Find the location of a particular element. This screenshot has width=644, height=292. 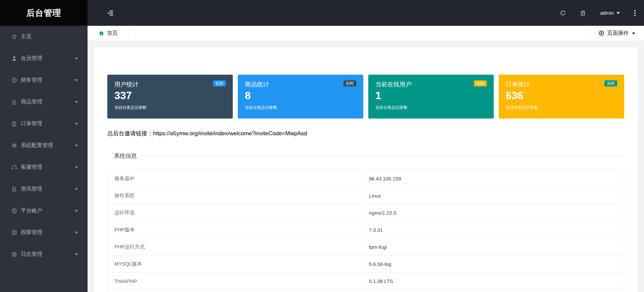

row-value: fpm-fcgi is located at coordinates (493, 247).